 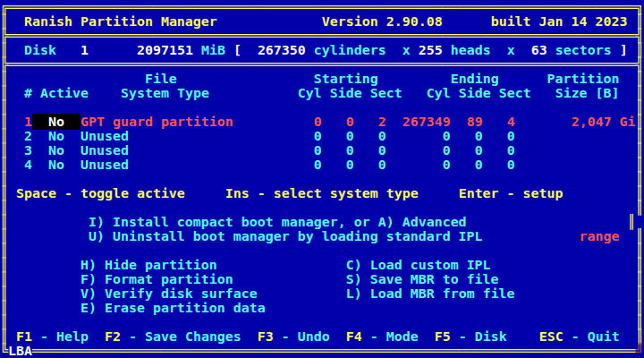 What do you see at coordinates (322, 279) in the screenshot?
I see `text-row-19: ║ F) Format partition S) Save MBR to fil…` at bounding box center [322, 279].